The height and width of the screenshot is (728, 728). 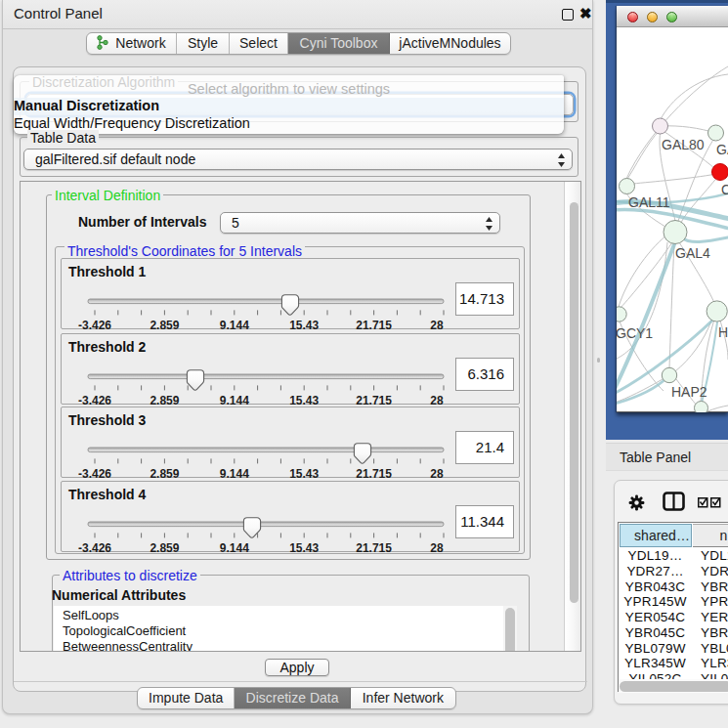 What do you see at coordinates (635, 333) in the screenshot?
I see `svg-text: GCY1` at bounding box center [635, 333].